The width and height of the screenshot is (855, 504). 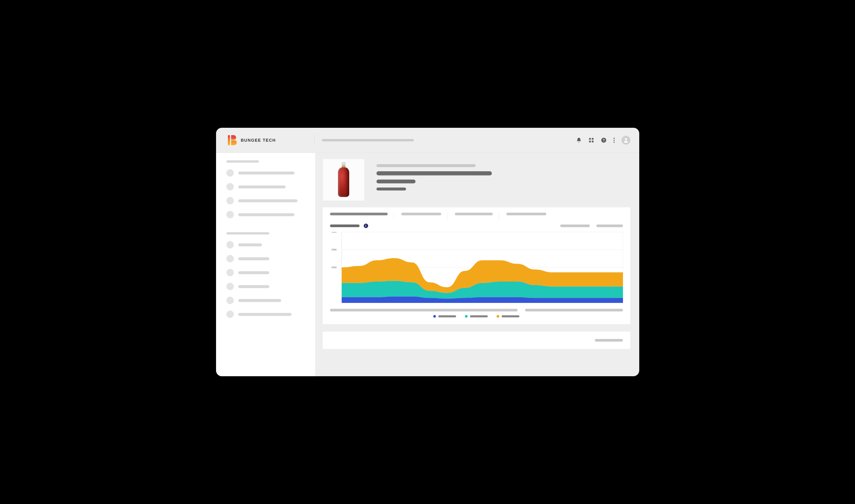 What do you see at coordinates (391, 189) in the screenshot?
I see `product-detail` at bounding box center [391, 189].